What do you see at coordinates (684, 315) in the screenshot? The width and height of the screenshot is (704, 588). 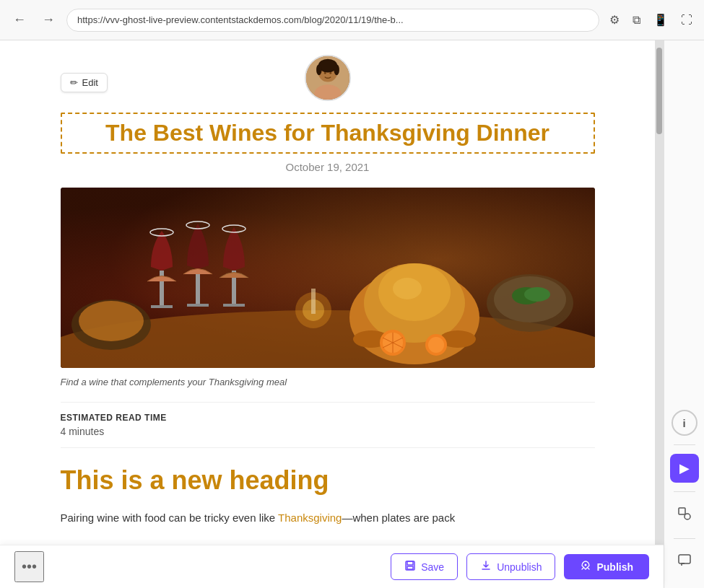 I see `right-panel: i ▶` at bounding box center [684, 315].